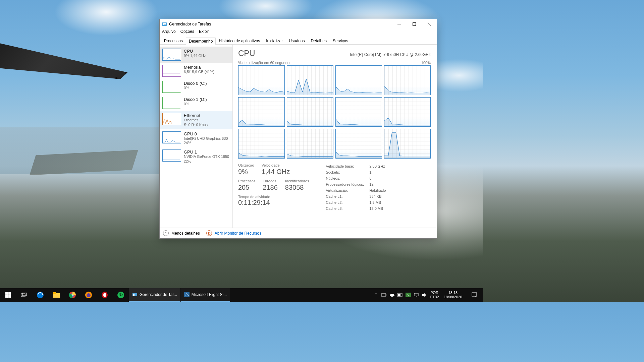 This screenshot has width=644, height=362. What do you see at coordinates (384, 295) in the screenshot?
I see `tray-battery-icon` at bounding box center [384, 295].